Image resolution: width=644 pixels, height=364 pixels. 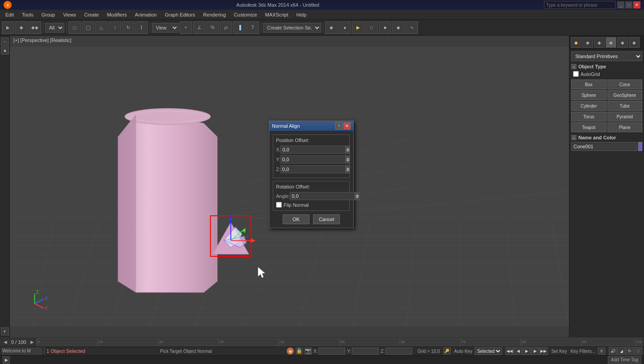 I want to click on tube-button: Tube, so click(x=625, y=106).